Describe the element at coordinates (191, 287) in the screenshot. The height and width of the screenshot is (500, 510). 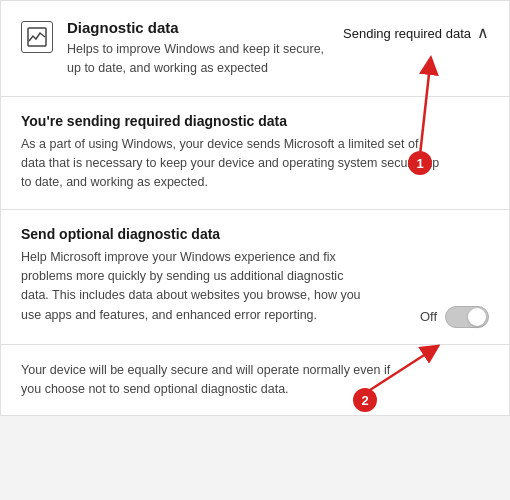
I see `optional-diagnostic-description: Help Microsoft improve your Windows expe…` at that location.